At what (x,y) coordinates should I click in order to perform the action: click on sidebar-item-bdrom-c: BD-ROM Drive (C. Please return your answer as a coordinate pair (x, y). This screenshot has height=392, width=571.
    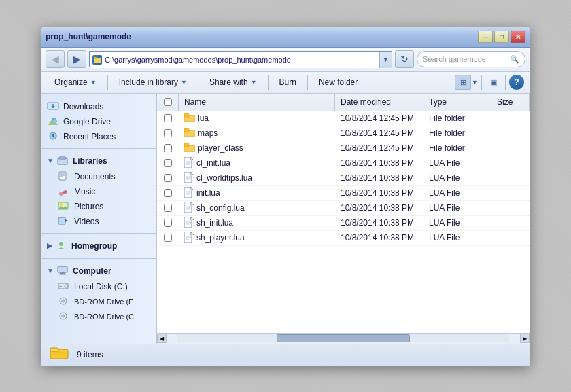
    Looking at the image, I should click on (99, 317).